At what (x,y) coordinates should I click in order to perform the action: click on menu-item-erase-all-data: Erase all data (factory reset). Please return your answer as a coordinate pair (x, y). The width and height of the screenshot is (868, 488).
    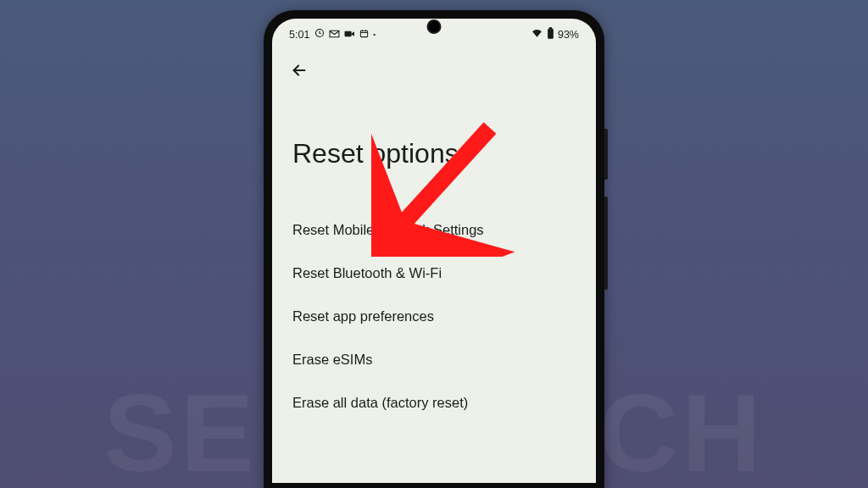
    Looking at the image, I should click on (434, 403).